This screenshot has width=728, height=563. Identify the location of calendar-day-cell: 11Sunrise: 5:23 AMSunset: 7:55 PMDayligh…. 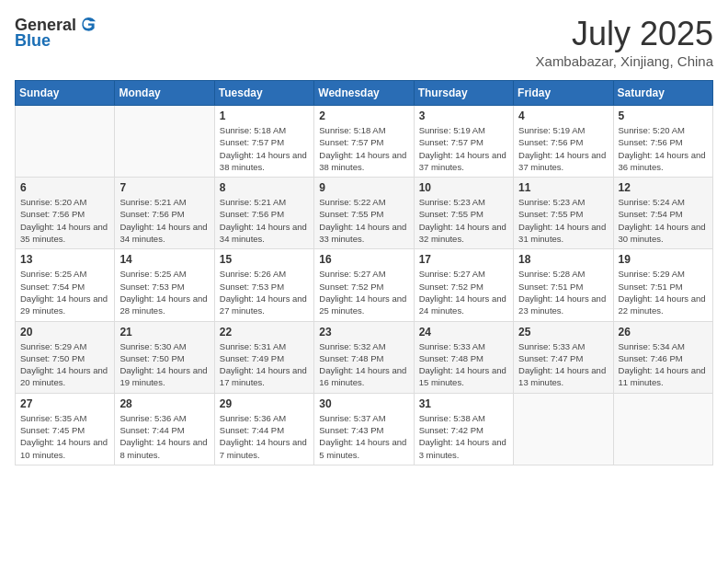
(563, 213).